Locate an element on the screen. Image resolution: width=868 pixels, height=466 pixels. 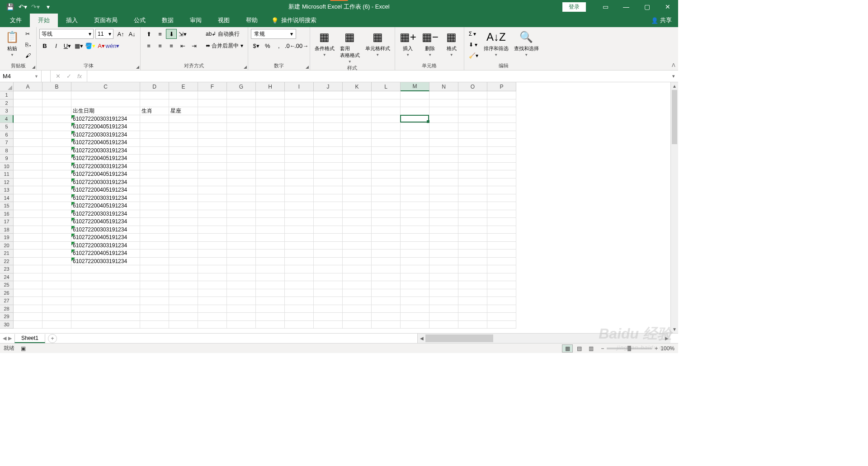
row-header: 28 is located at coordinates (7, 309).